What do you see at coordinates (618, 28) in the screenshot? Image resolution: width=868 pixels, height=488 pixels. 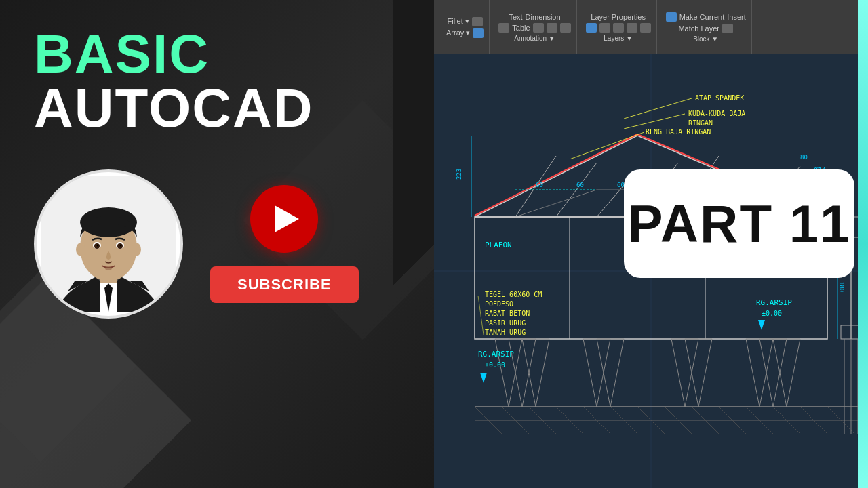 I see `toolbar-layer-icons` at bounding box center [618, 28].